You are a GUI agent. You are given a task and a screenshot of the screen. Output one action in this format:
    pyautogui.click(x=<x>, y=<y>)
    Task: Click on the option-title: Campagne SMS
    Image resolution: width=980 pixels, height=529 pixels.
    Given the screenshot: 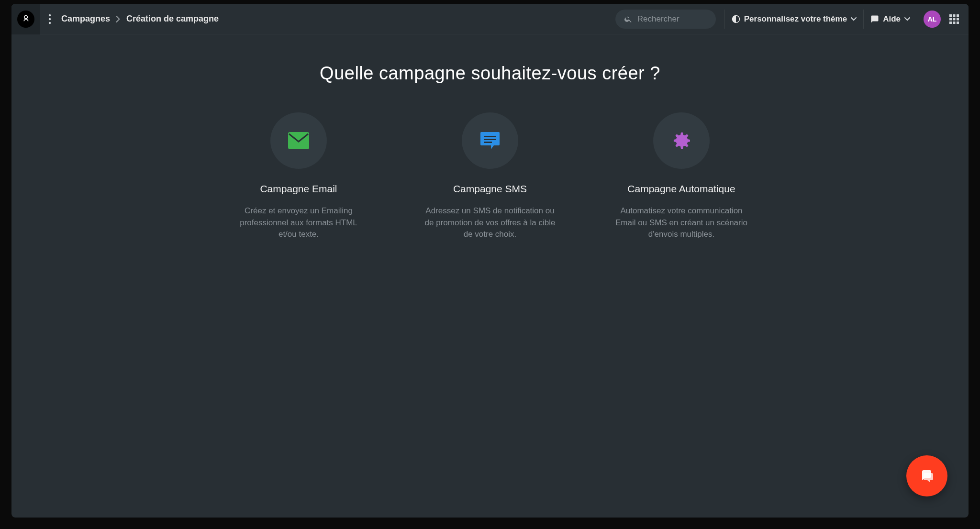 What is the action you would take?
    pyautogui.click(x=490, y=189)
    